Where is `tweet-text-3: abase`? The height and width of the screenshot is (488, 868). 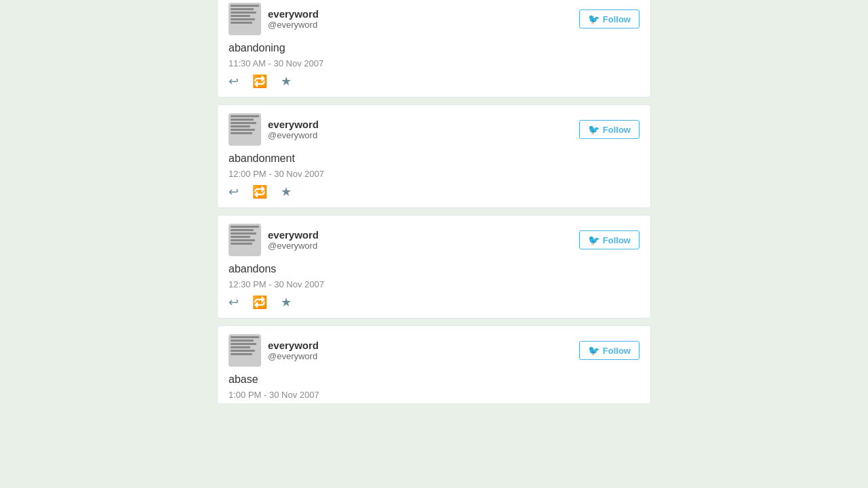
tweet-text-3: abase is located at coordinates (434, 380).